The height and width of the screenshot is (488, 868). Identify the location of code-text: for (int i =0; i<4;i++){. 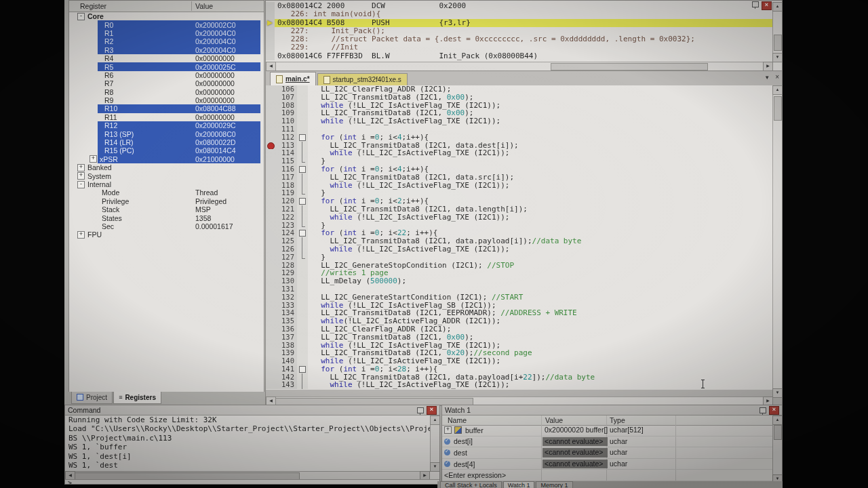
(368, 138).